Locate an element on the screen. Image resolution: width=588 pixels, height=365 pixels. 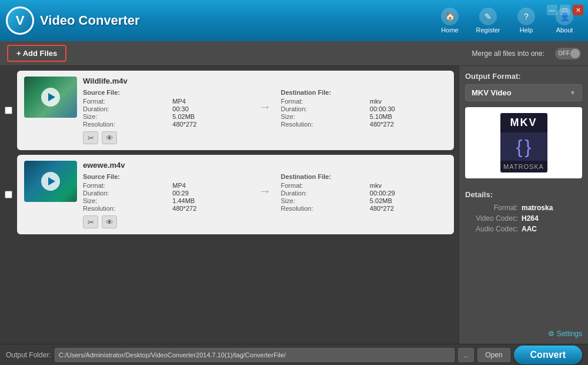
cut-button-2: ✂ is located at coordinates (91, 222).